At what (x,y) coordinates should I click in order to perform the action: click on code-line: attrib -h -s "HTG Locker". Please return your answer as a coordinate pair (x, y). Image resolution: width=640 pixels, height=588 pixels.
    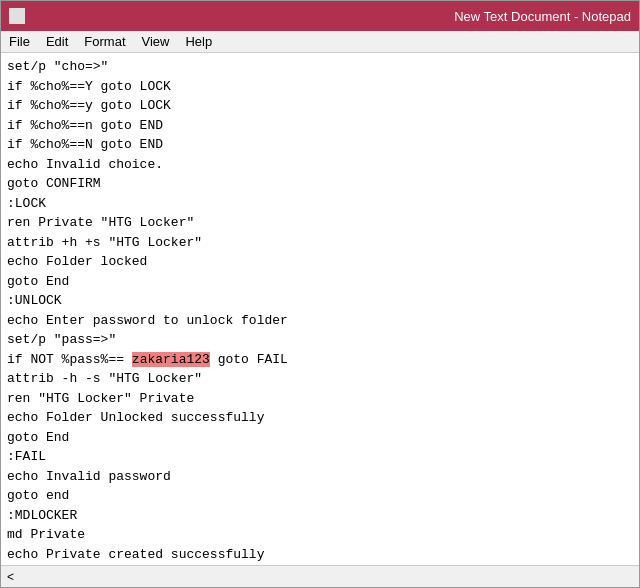
    Looking at the image, I should click on (320, 379).